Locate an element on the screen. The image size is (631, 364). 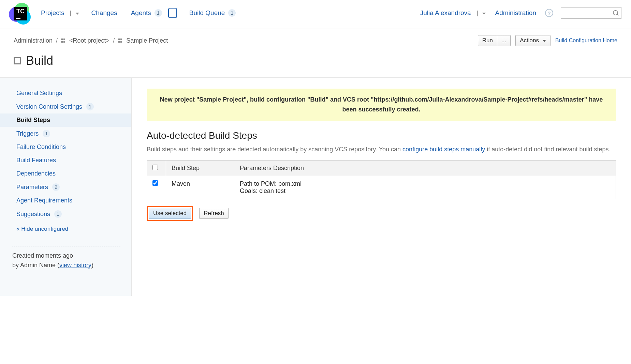
section-description: Build steps and their settings are detec… is located at coordinates (381, 149).